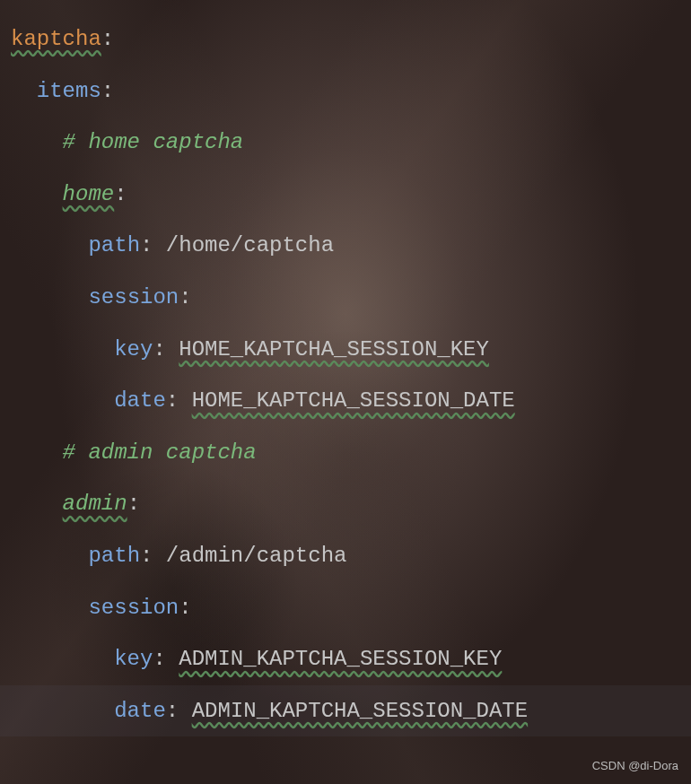 Image resolution: width=691 pixels, height=784 pixels. I want to click on yaml-value: HOME_KAPTCHA_SESSION_DATE, so click(354, 400).